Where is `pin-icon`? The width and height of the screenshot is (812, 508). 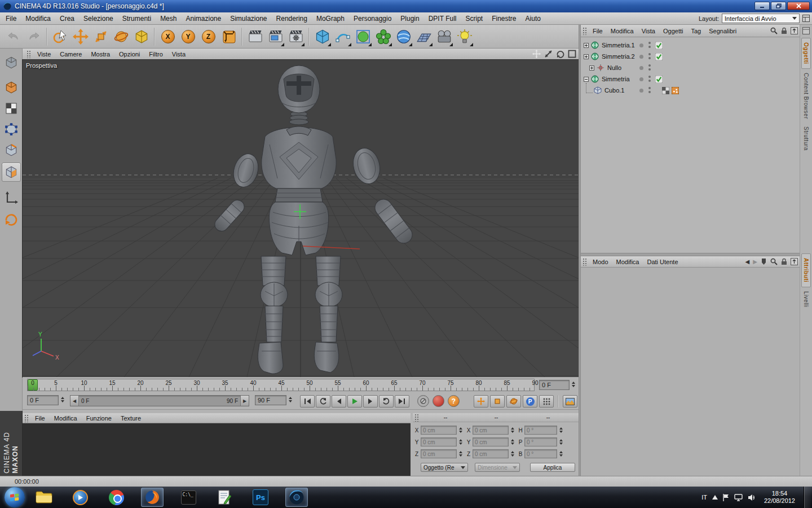
pin-icon is located at coordinates (764, 262).